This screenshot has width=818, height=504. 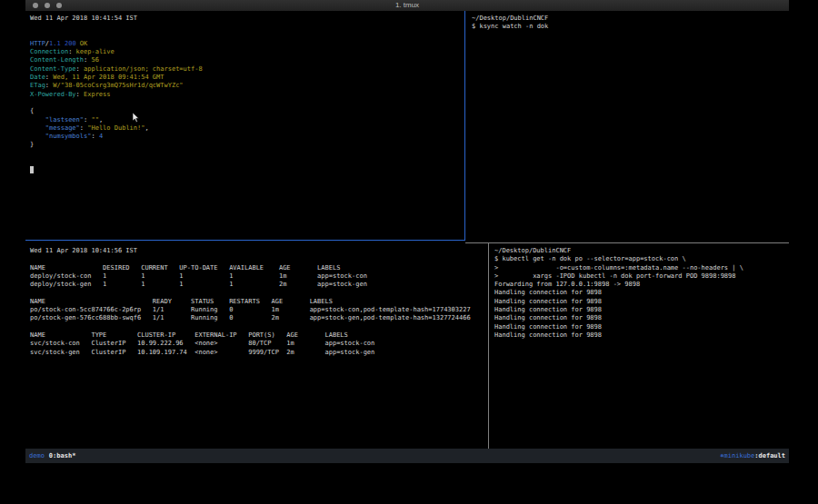 I want to click on terminal-line: Connection: keep-alive, so click(x=247, y=53).